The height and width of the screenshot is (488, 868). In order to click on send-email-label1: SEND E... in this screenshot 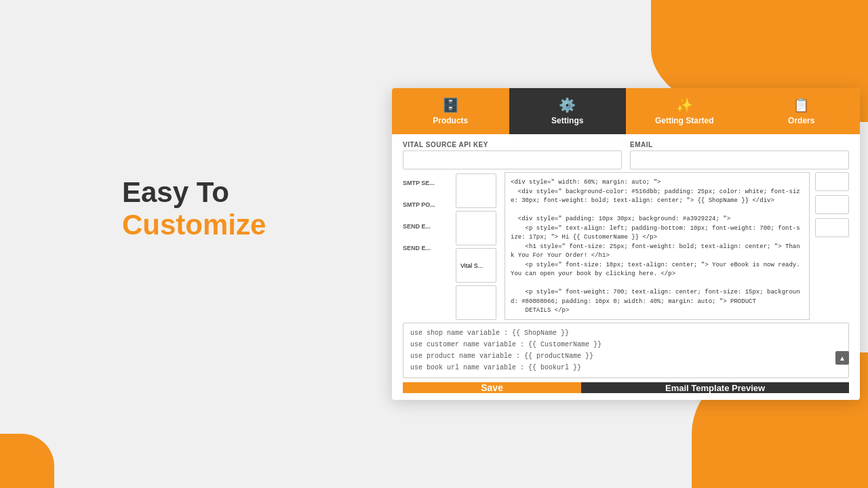, I will do `click(427, 226)`.